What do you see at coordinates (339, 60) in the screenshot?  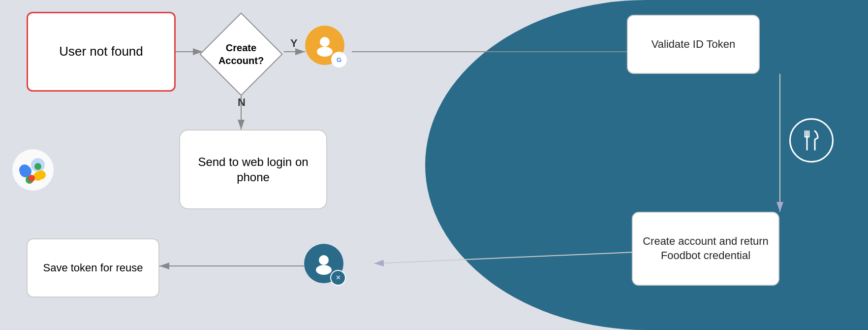 I see `google-badge-icon: G` at bounding box center [339, 60].